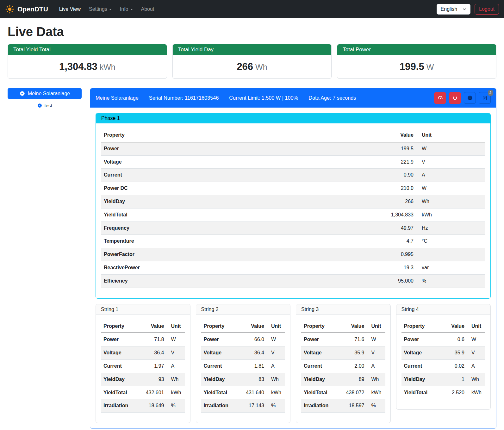 The height and width of the screenshot is (430, 504). What do you see at coordinates (148, 9) in the screenshot?
I see `nav-item-about: About` at bounding box center [148, 9].